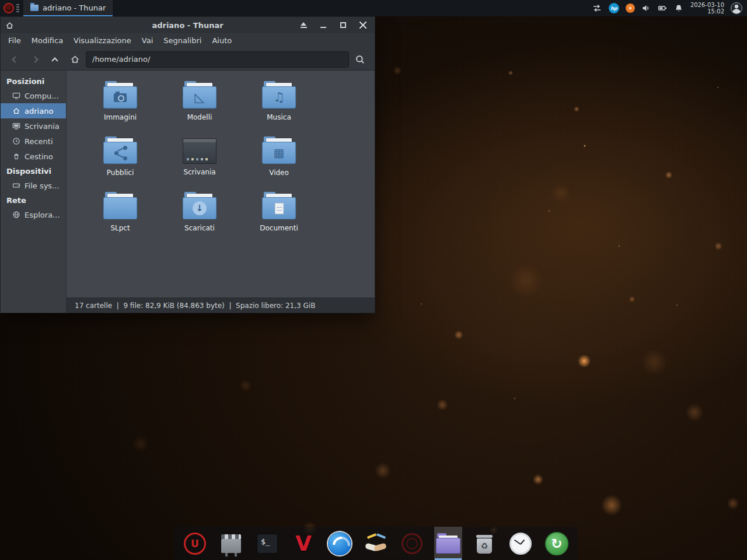  I want to click on distro-menu-icon, so click(9, 8).